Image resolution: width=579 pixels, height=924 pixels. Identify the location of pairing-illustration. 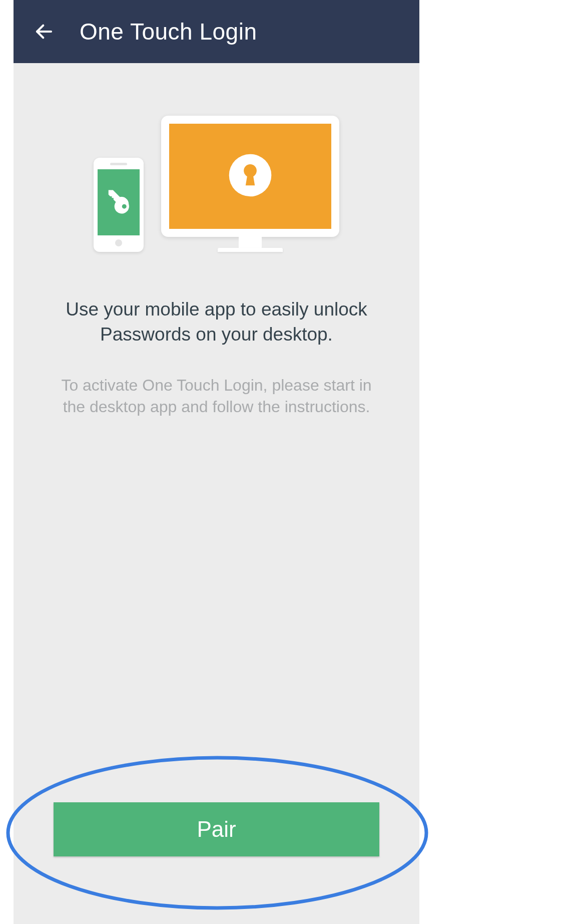
(216, 184).